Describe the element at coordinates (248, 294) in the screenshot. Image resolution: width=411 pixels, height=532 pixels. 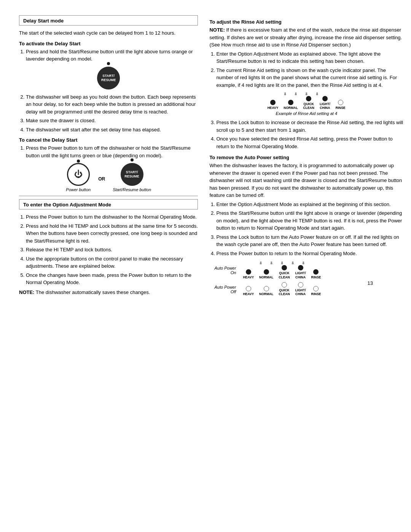
I see `off-heavy-label: HEAVY` at that location.